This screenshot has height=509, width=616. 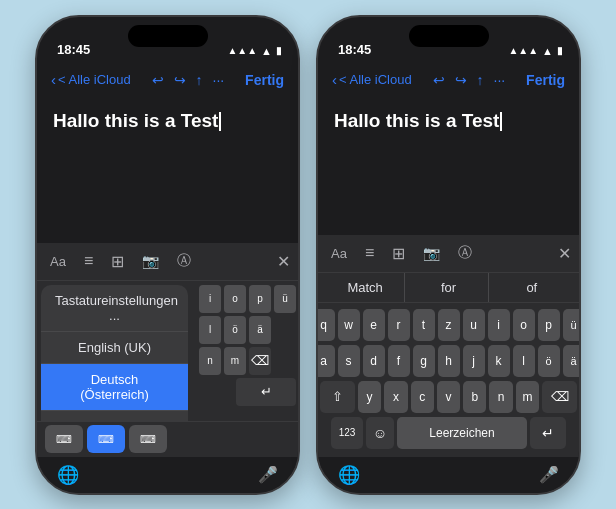 What do you see at coordinates (374, 325) in the screenshot?
I see `key-e: e` at bounding box center [374, 325].